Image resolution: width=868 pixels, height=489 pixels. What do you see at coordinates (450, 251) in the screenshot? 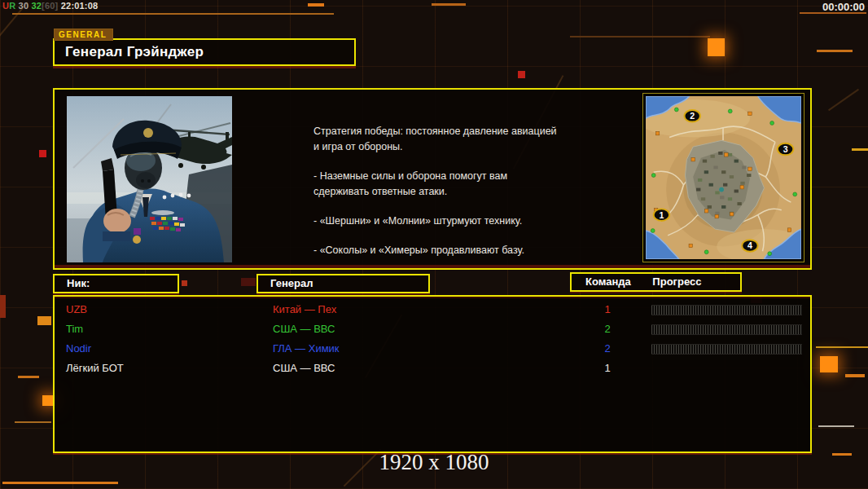
I see `briefing-paragraph: - «Соколы» и «Химеры» продавливают базу.` at bounding box center [450, 251].